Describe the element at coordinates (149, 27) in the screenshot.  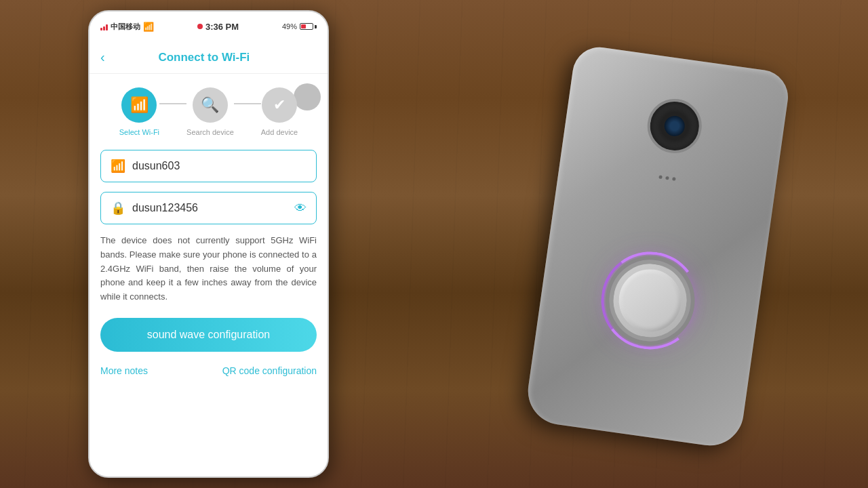
I see `wifi-icon-status: 📶` at that location.